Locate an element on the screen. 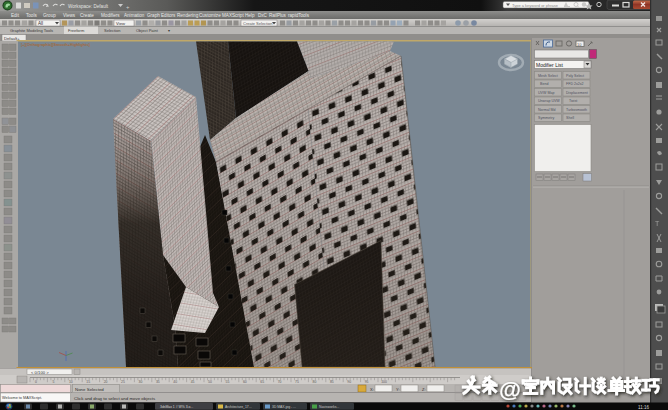 The image size is (668, 410). svg-text: Y: is located at coordinates (398, 390).